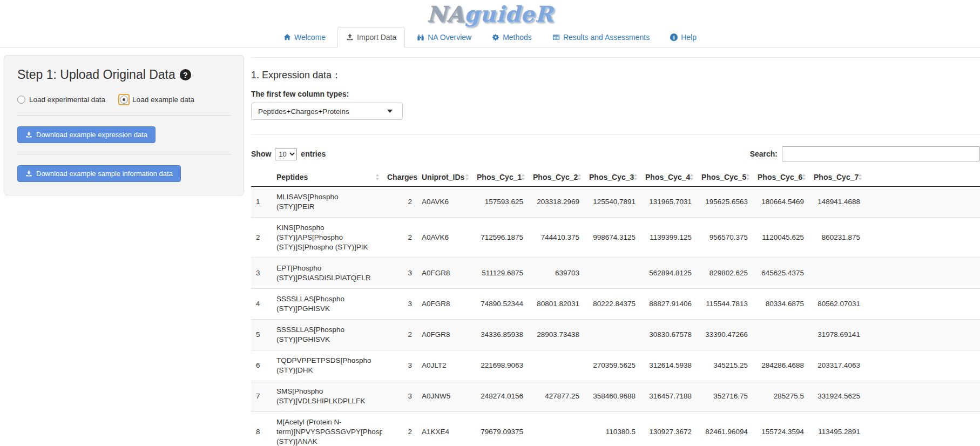  Describe the element at coordinates (837, 305) in the screenshot. I see `value-cell: 80562.07031` at that location.